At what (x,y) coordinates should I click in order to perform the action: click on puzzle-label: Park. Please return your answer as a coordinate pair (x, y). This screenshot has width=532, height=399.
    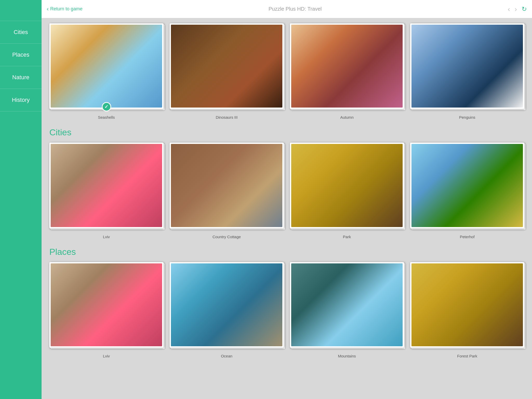
    Looking at the image, I should click on (347, 237).